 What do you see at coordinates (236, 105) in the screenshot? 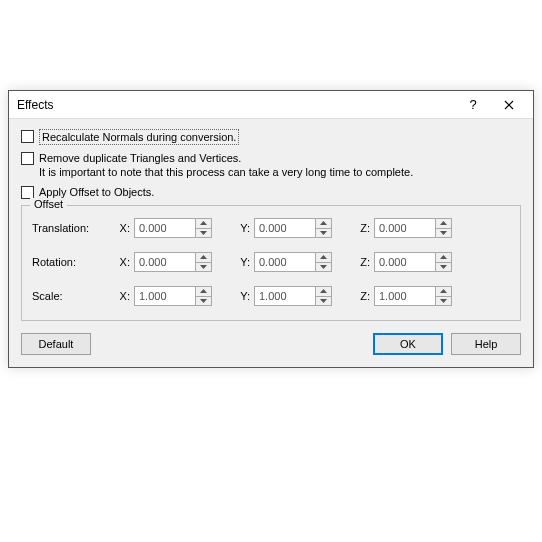
I see `window-title: Effects` at bounding box center [236, 105].